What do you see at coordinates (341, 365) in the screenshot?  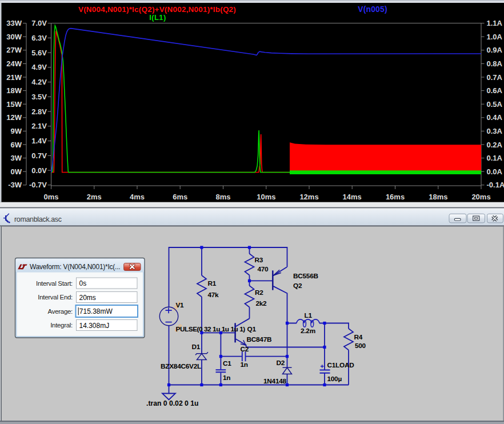 I see `svg-text: C1LOAD` at bounding box center [341, 365].